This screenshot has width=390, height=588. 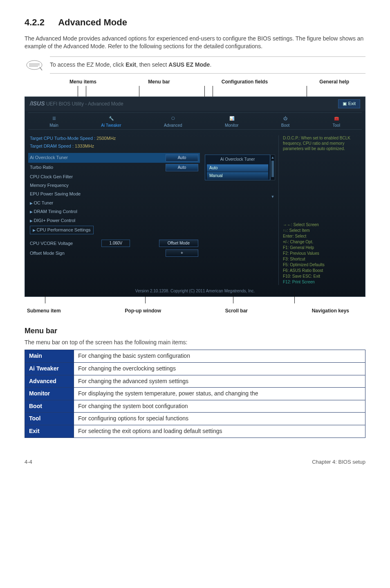 I want to click on label-config-fields: Configuration fields, so click(x=244, y=82).